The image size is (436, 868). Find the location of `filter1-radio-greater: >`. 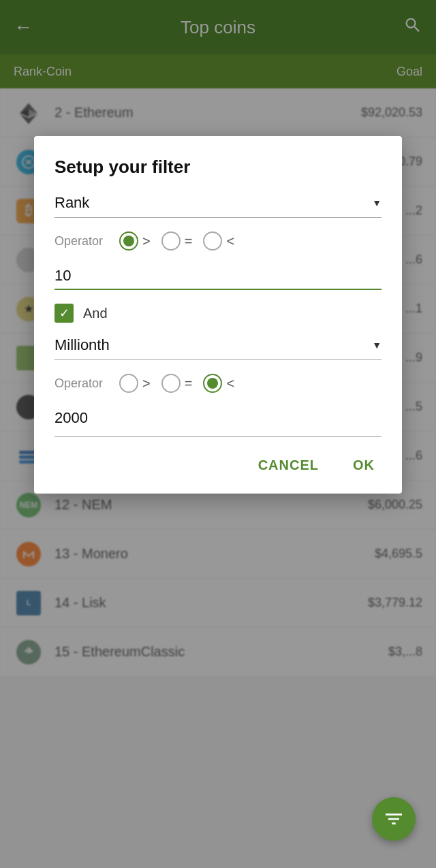

filter1-radio-greater: > is located at coordinates (135, 241).